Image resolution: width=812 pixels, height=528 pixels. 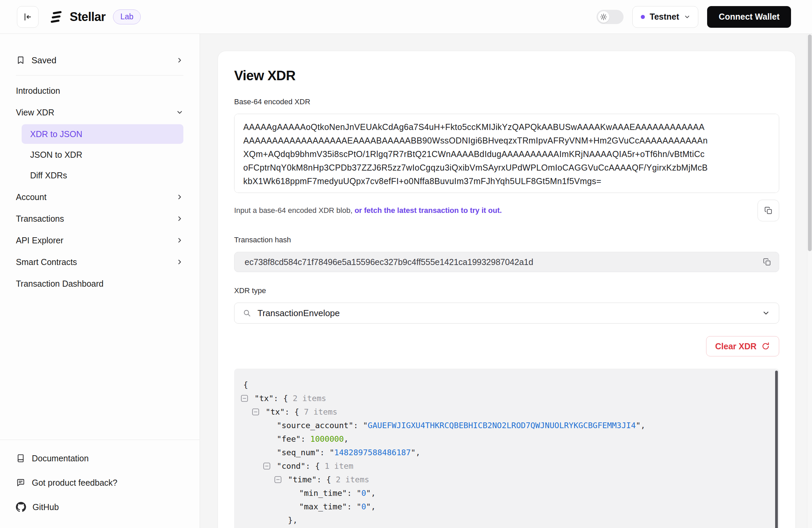 What do you see at coordinates (507, 453) in the screenshot?
I see `json-line: "seq_num": "1482897588486187",` at bounding box center [507, 453].